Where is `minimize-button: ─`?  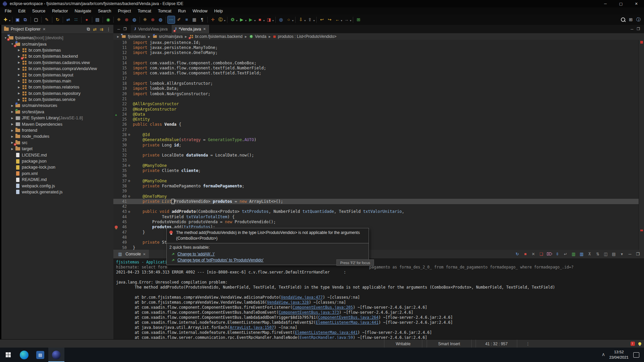 minimize-button: ─ is located at coordinates (605, 4).